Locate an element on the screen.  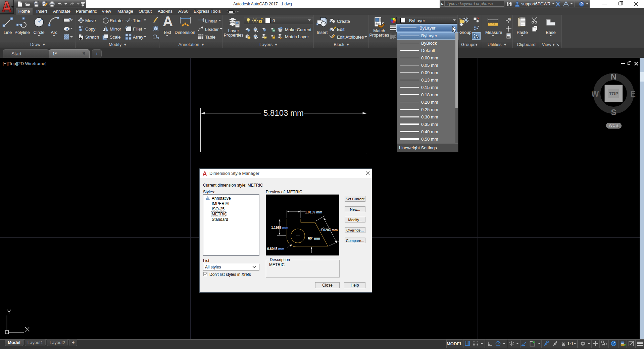
svg-text: N is located at coordinates (613, 77).